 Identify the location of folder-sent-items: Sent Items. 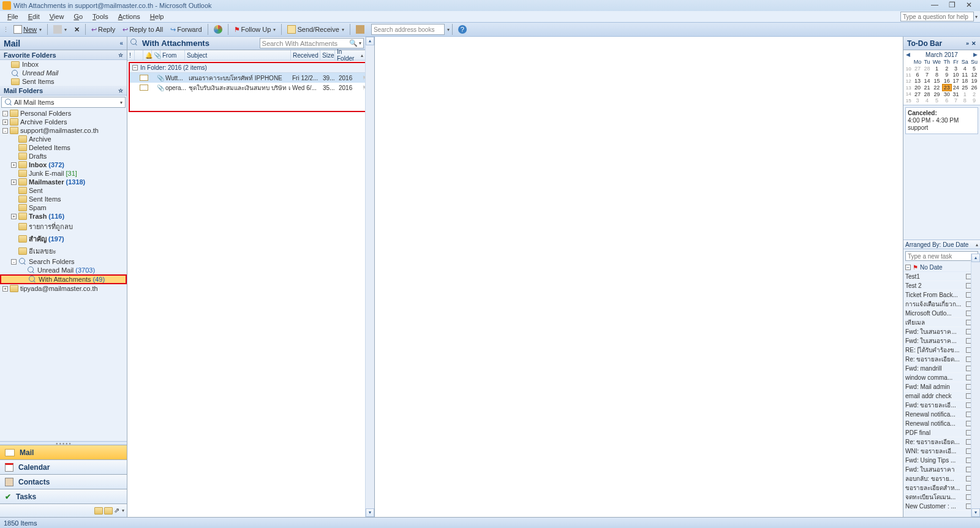
(64, 199).